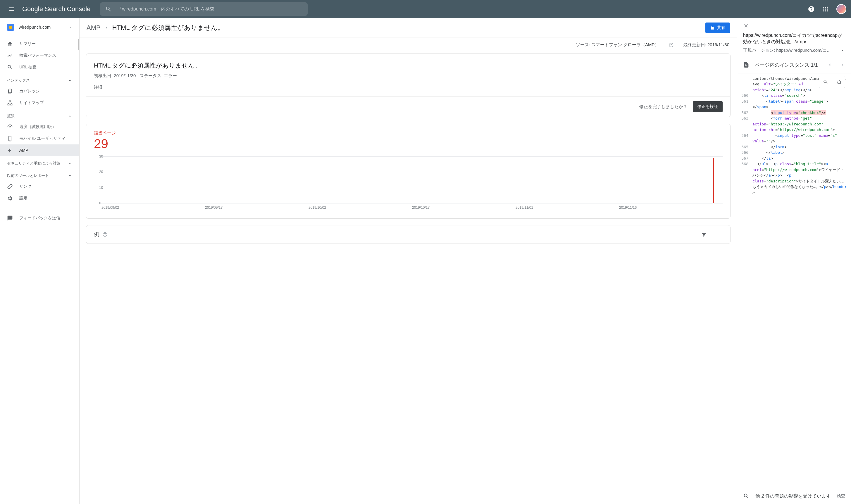 The height and width of the screenshot is (504, 851). What do you see at coordinates (39, 44) in the screenshot?
I see `sidebar-item-summary: サマリー` at bounding box center [39, 44].